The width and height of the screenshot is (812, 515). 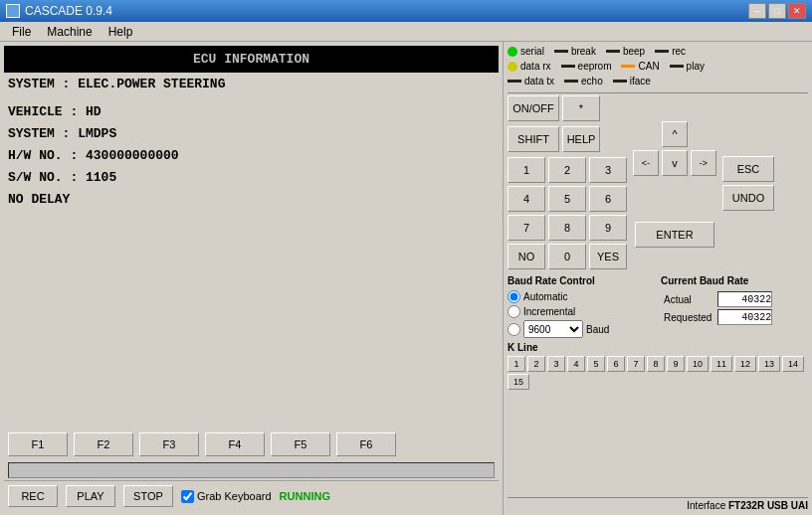 I want to click on kline-btn-10: 10, so click(x=698, y=364).